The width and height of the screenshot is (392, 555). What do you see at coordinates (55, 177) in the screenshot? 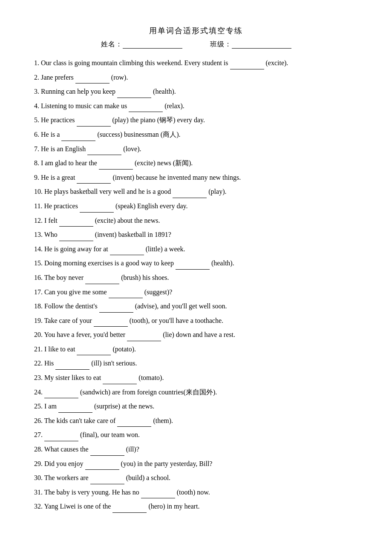
I see `question-number: 9. He is a great` at bounding box center [55, 177].